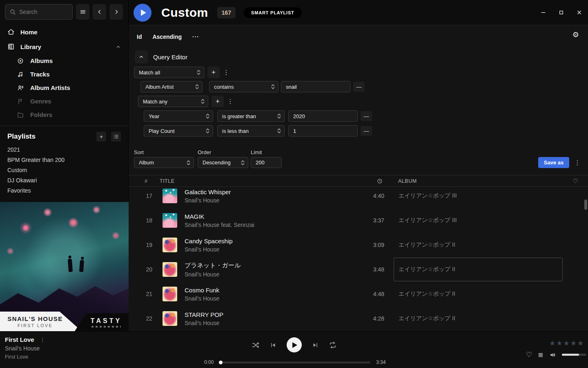  I want to click on column-header-favorite: ♡, so click(575, 181).